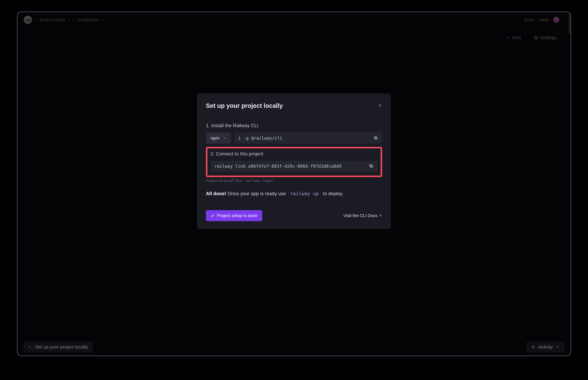 The height and width of the screenshot is (380, 588). I want to click on install-command-text: i -g @railway/cli, so click(260, 138).